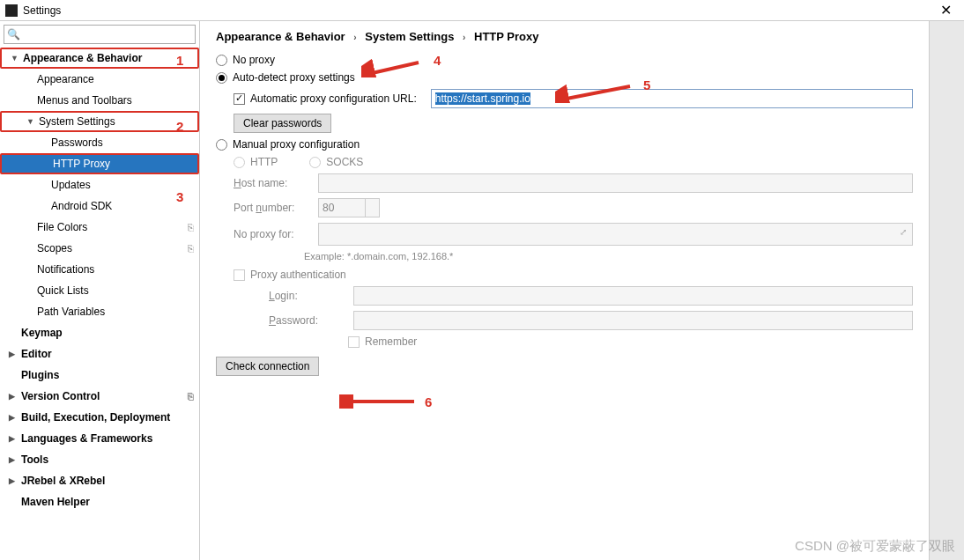 The width and height of the screenshot is (964, 560). What do you see at coordinates (100, 122) in the screenshot?
I see `sidebar-item-system-settings: ▼System Settings` at bounding box center [100, 122].